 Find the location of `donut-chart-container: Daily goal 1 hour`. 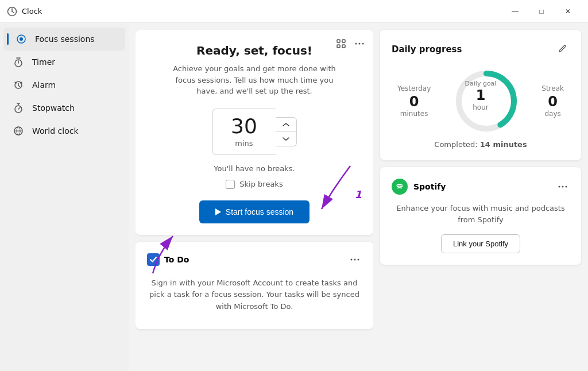

donut-chart-container: Daily goal 1 hour is located at coordinates (486, 101).